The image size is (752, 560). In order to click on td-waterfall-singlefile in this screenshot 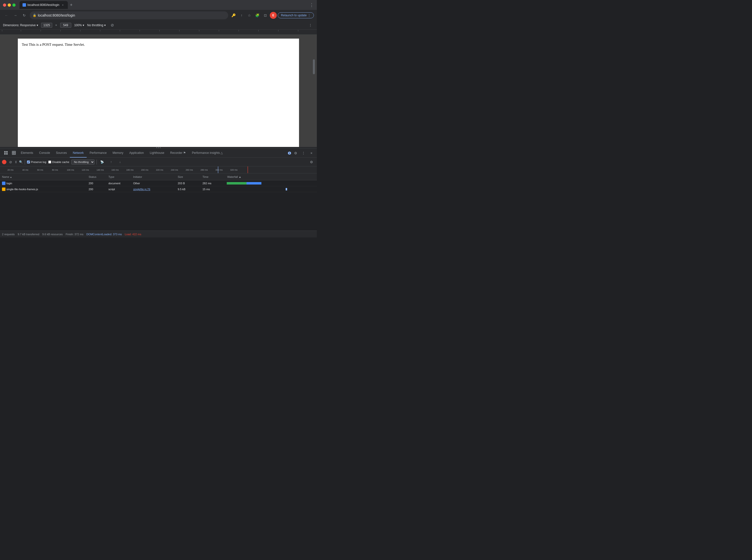, I will do `click(271, 189)`.